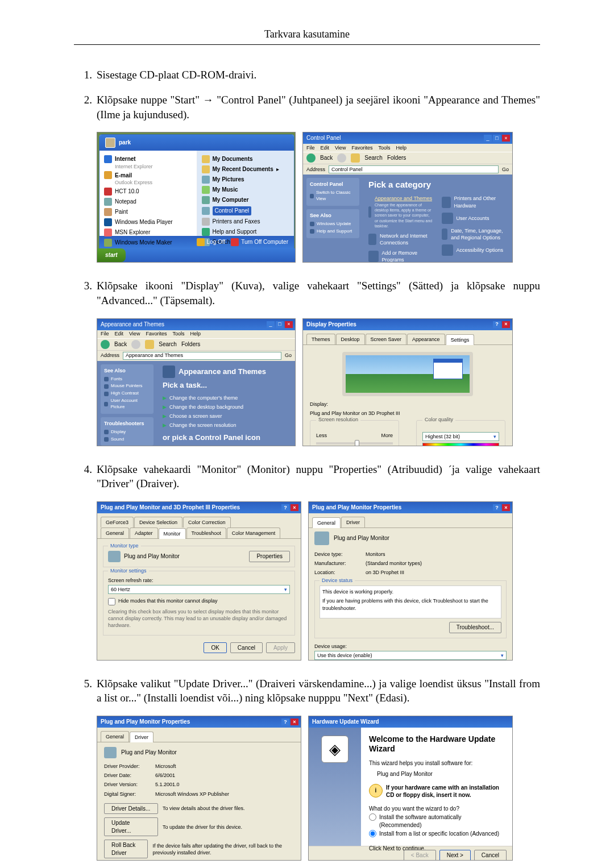 The width and height of the screenshot is (614, 868). I want to click on menu-movie: Windows Movie Maker, so click(143, 243).